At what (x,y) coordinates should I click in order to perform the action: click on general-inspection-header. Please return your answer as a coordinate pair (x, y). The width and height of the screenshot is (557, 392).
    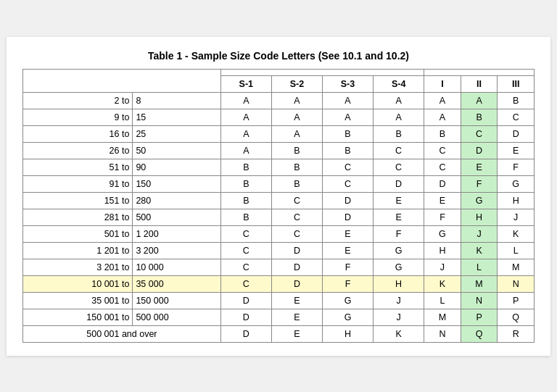
    Looking at the image, I should click on (479, 72).